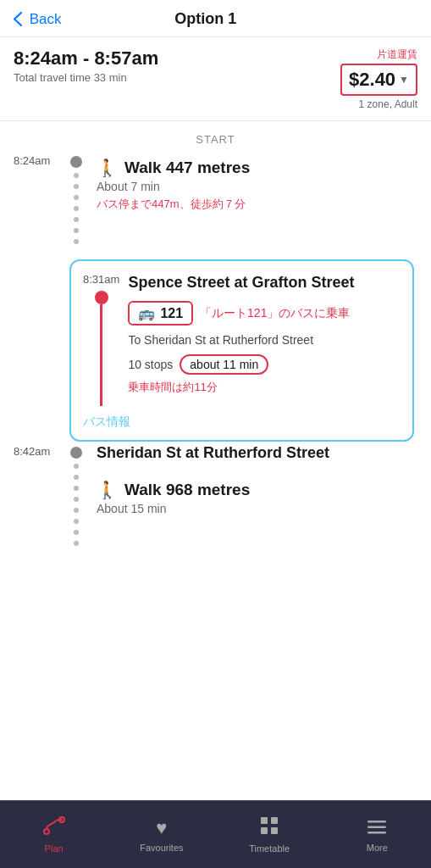 The height and width of the screenshot is (868, 431). Describe the element at coordinates (161, 835) in the screenshot. I see `tab-favourites: ♥ Favourites` at that location.